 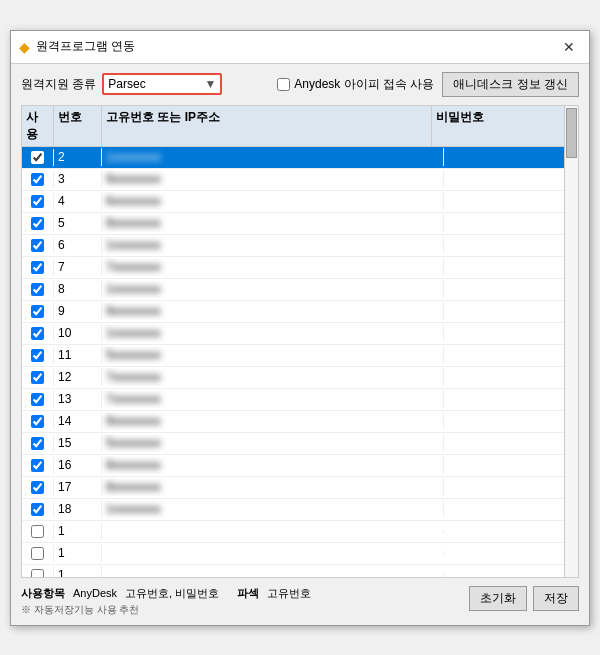 What do you see at coordinates (293, 158) in the screenshot?
I see `table-row: 21xxxxxxxx` at bounding box center [293, 158].